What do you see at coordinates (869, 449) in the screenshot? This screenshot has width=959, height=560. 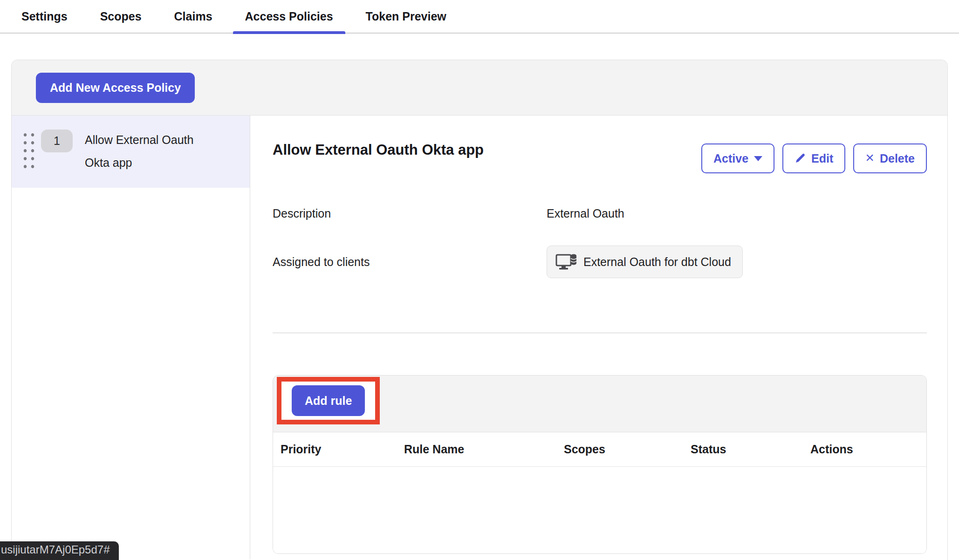 I see `column-actions: Actions` at bounding box center [869, 449].